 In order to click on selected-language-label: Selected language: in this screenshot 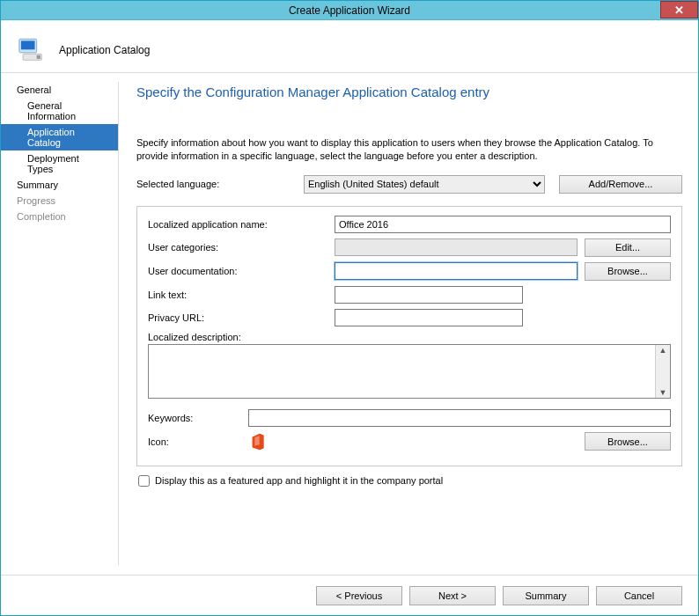, I will do `click(217, 184)`.